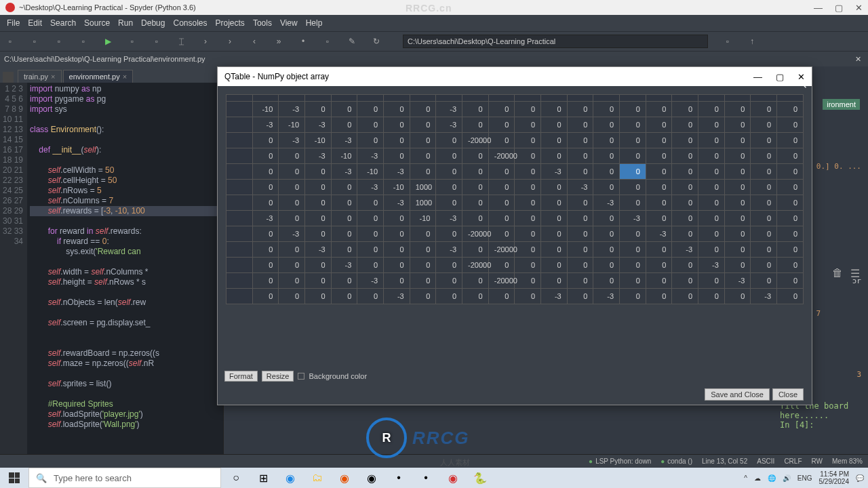 Image resolution: width=868 pixels, height=488 pixels. Describe the element at coordinates (98, 76) in the screenshot. I see `tab-environment-py: environment.py×` at that location.